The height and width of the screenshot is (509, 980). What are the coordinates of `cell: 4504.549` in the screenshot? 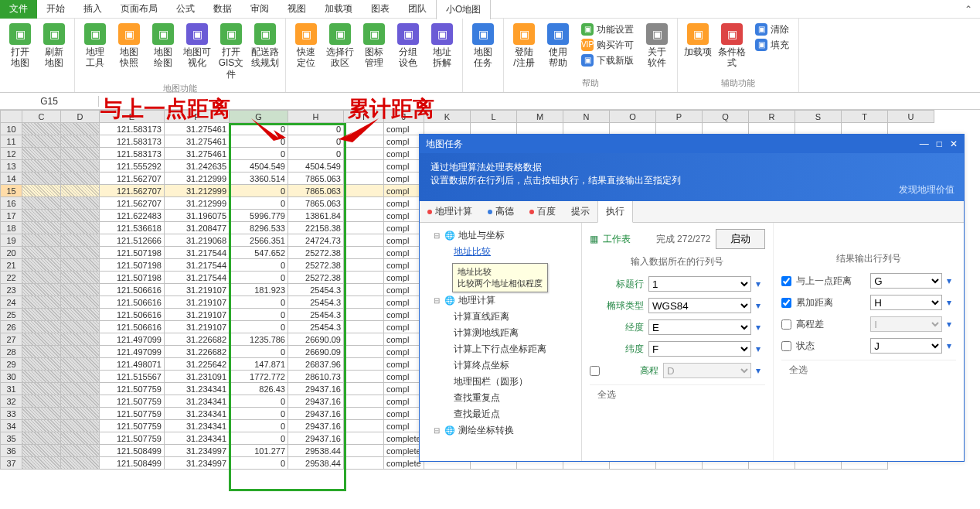 It's located at (316, 166).